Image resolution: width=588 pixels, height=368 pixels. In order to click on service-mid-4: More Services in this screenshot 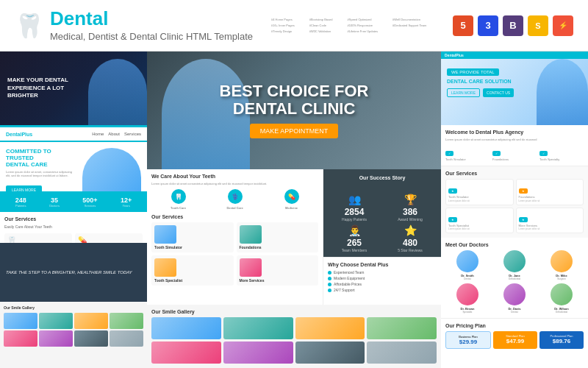, I will do `click(278, 271)`.